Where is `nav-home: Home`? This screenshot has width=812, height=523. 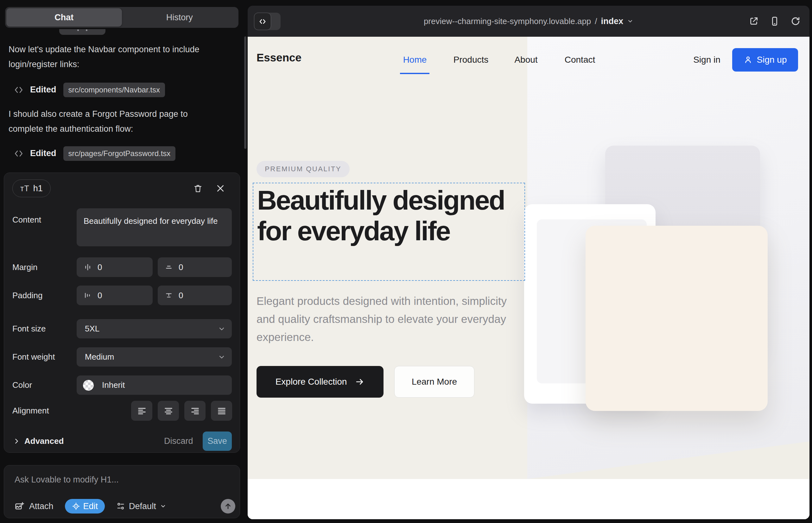 nav-home: Home is located at coordinates (415, 60).